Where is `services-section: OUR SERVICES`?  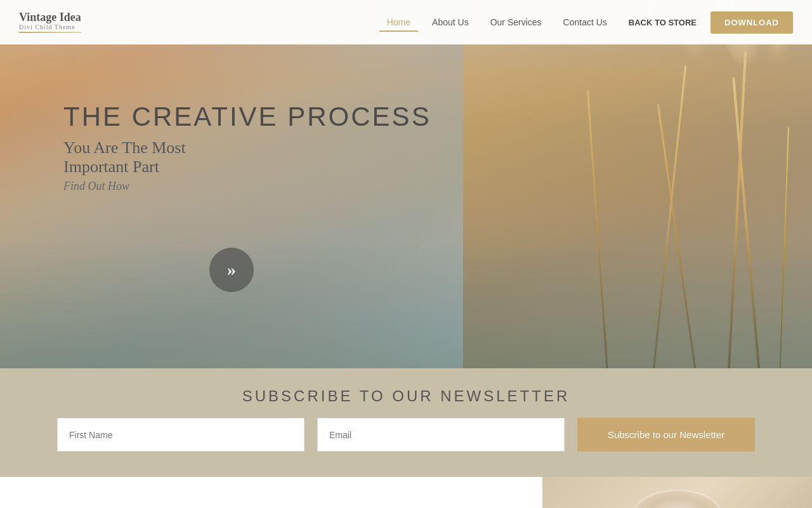 services-section: OUR SERVICES is located at coordinates (406, 493).